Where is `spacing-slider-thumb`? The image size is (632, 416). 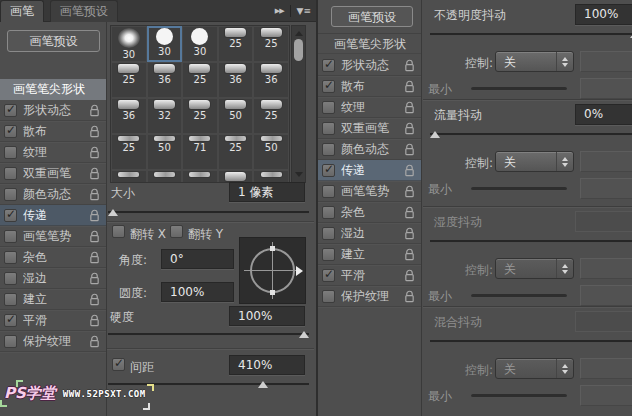 spacing-slider-thumb is located at coordinates (263, 384).